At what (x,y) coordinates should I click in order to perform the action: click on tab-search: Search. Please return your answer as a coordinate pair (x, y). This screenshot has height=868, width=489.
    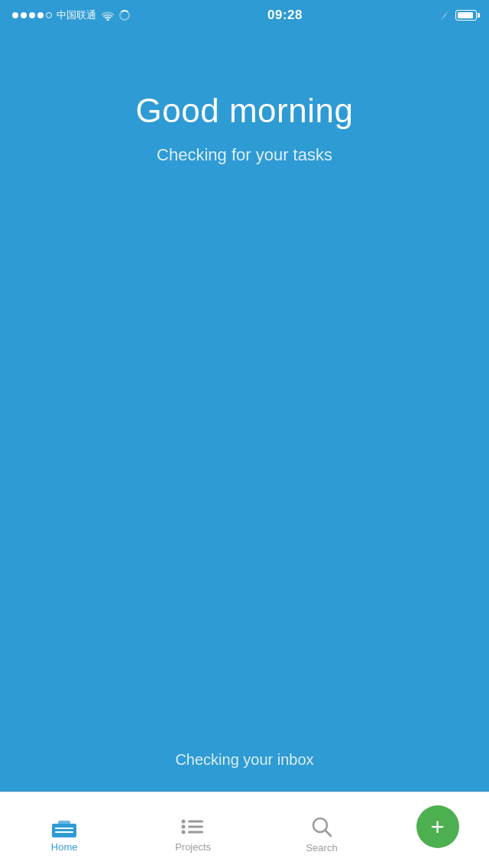
    Looking at the image, I should click on (322, 831).